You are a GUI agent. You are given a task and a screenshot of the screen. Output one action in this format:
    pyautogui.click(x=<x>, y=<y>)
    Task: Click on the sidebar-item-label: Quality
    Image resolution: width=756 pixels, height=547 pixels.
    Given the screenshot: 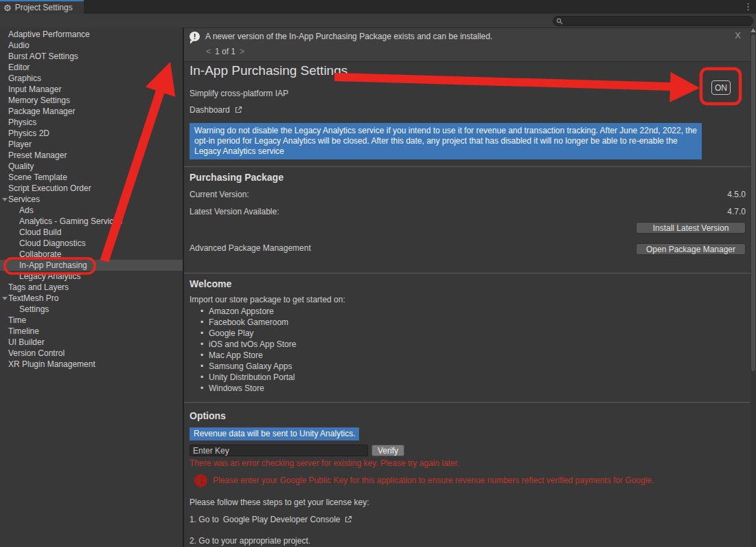 What is the action you would take?
    pyautogui.click(x=21, y=166)
    